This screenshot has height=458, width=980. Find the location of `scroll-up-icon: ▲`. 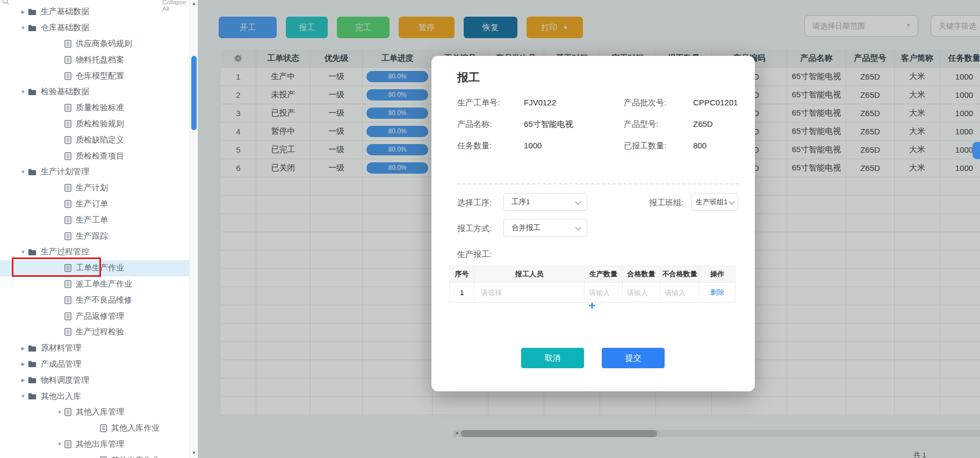

scroll-up-icon: ▲ is located at coordinates (194, 3).